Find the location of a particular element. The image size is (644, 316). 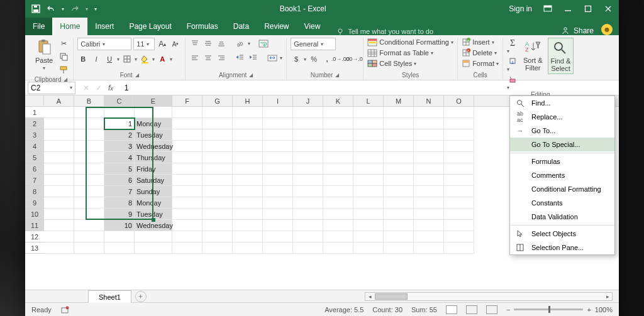

cell-H11 is located at coordinates (248, 226).